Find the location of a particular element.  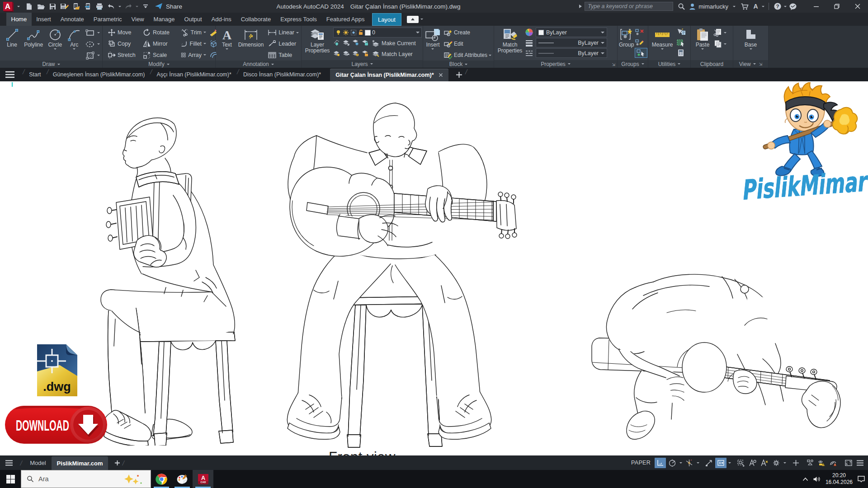

arc-button: Arc is located at coordinates (74, 38).